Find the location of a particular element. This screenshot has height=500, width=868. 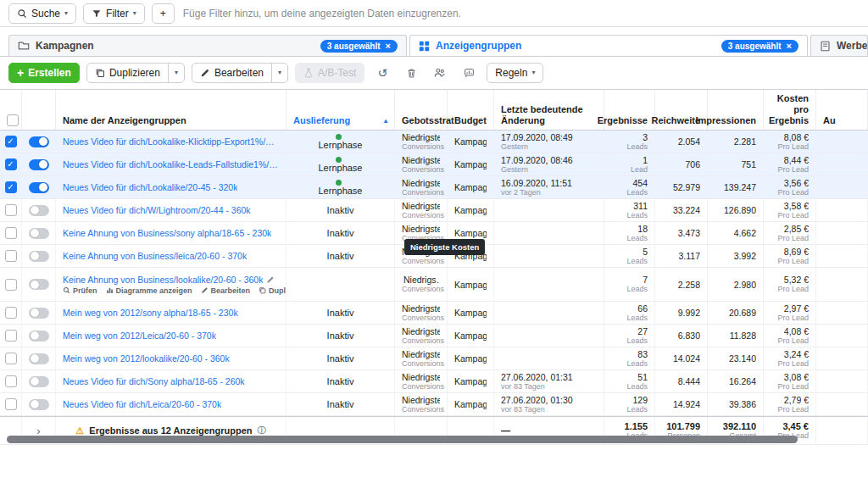

duplicate-button: Duplizieren ▾ is located at coordinates (136, 73).